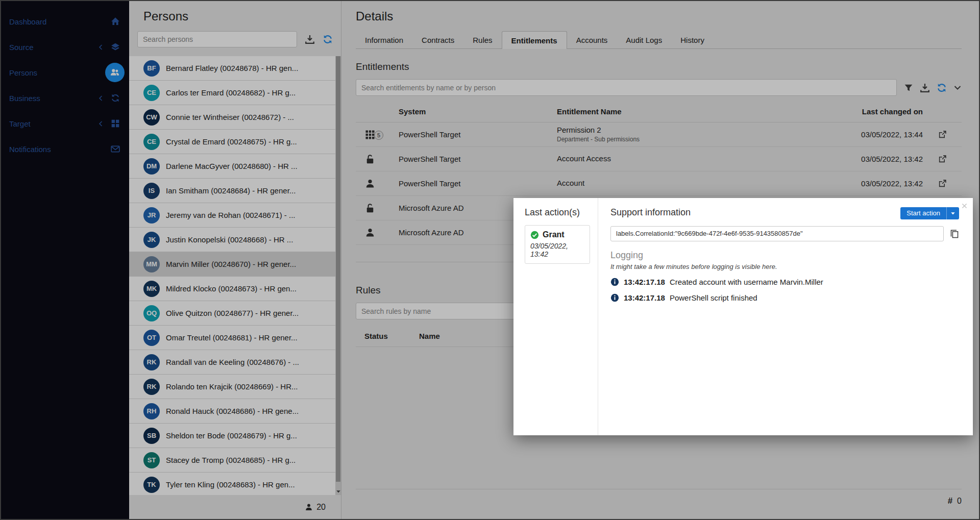 Image resolution: width=980 pixels, height=520 pixels. Describe the element at coordinates (714, 298) in the screenshot. I see `log-message: PowerShell script finished` at that location.